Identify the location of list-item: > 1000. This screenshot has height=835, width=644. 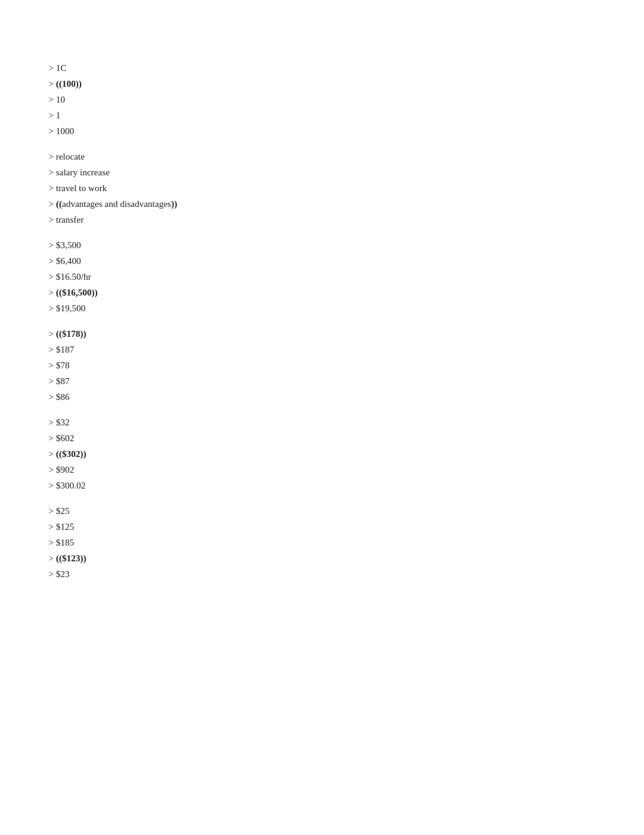
(230, 131).